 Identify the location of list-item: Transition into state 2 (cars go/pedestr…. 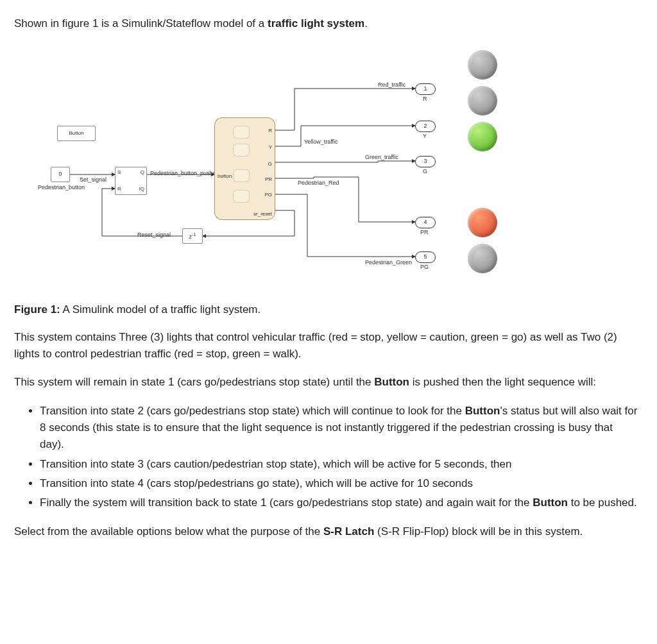
(339, 428).